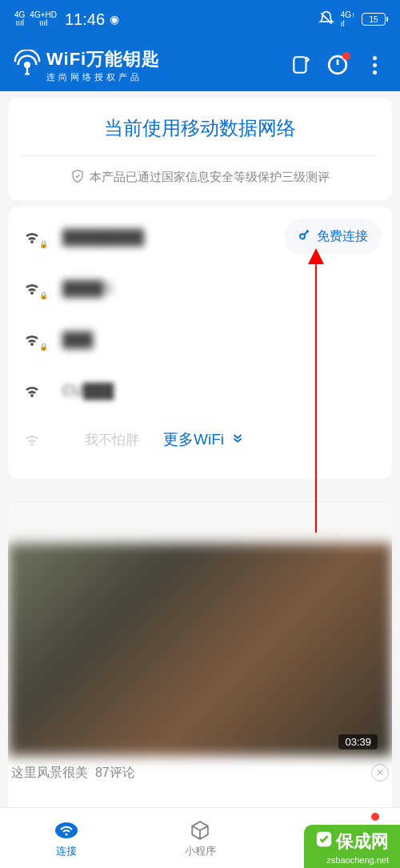  What do you see at coordinates (352, 846) in the screenshot?
I see `watermark: 保成网 zsbaocheng.net` at bounding box center [352, 846].